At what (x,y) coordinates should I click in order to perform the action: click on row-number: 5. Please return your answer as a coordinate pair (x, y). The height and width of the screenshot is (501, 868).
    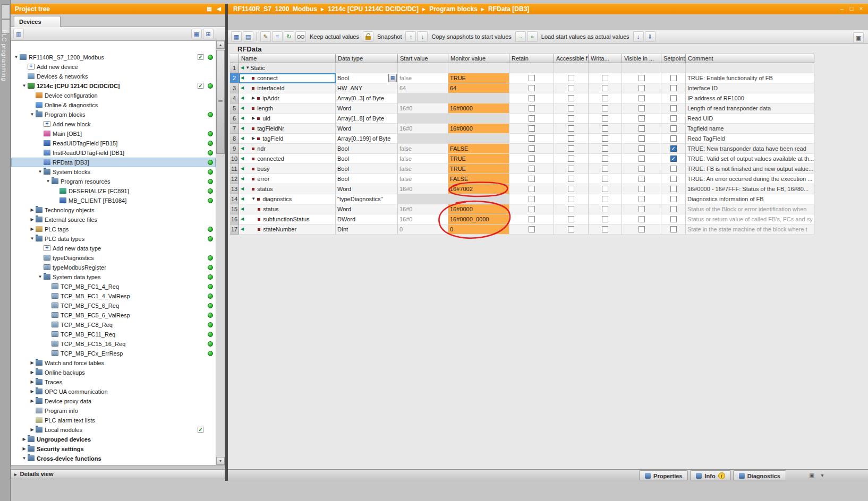
    Looking at the image, I should click on (235, 108).